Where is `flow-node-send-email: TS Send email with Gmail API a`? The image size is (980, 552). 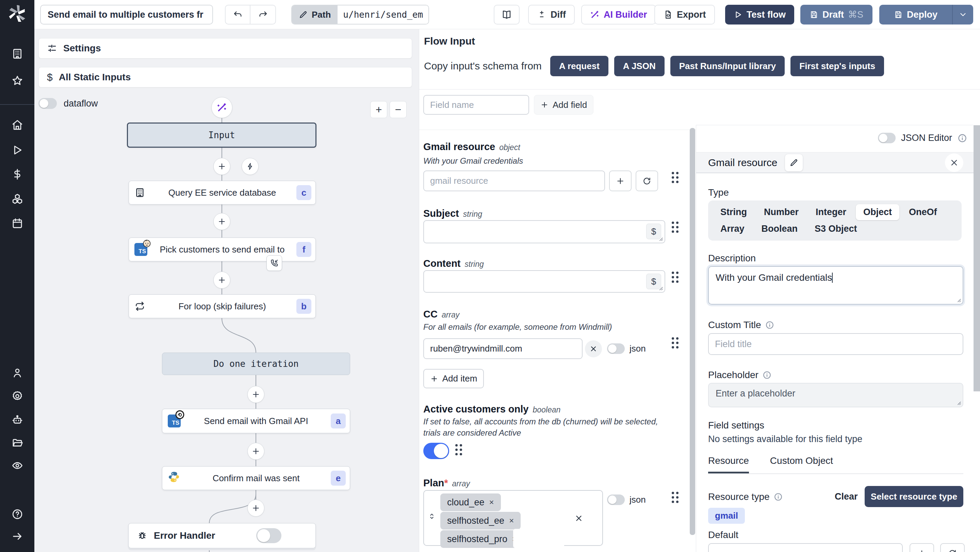 flow-node-send-email: TS Send email with Gmail API a is located at coordinates (256, 421).